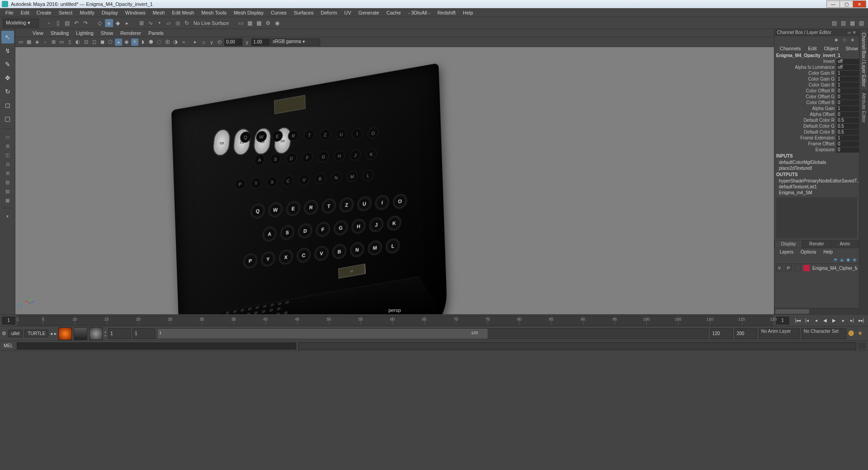  What do you see at coordinates (151, 42) in the screenshot?
I see `wireframe-on-shaded-icon: ⬢` at bounding box center [151, 42].